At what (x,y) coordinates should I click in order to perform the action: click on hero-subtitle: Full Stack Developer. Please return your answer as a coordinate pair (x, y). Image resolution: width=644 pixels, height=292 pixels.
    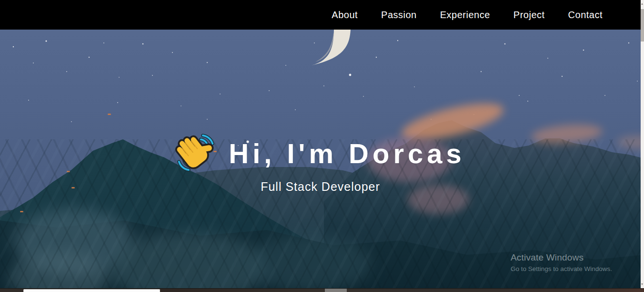
    Looking at the image, I should click on (320, 187).